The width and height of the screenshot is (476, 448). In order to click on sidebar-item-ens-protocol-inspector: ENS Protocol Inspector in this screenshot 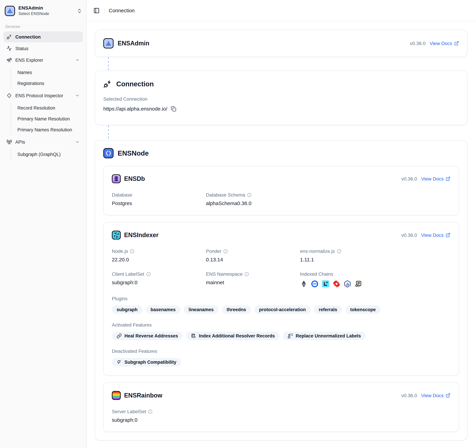, I will do `click(43, 96)`.